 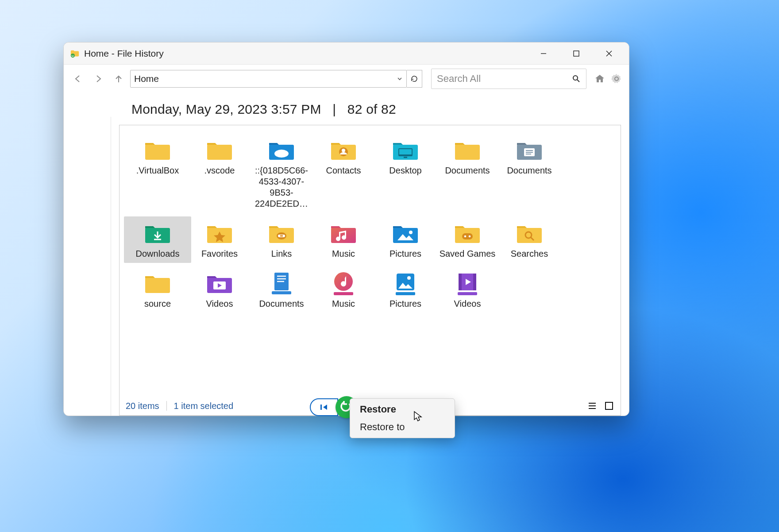 I want to click on view-details-button, so click(x=592, y=406).